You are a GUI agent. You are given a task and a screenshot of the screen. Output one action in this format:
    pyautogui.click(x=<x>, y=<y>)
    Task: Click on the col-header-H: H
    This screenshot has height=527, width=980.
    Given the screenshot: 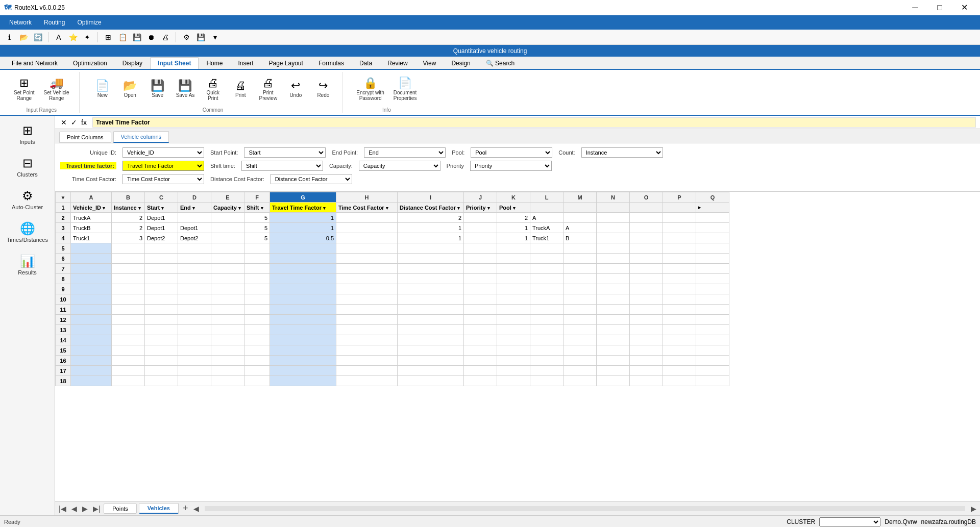 What is the action you would take?
    pyautogui.click(x=367, y=197)
    